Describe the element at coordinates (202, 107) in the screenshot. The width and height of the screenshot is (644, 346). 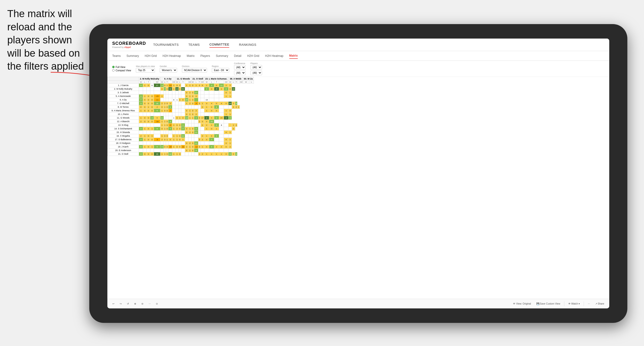
I see `cell-6-18: 0` at that location.